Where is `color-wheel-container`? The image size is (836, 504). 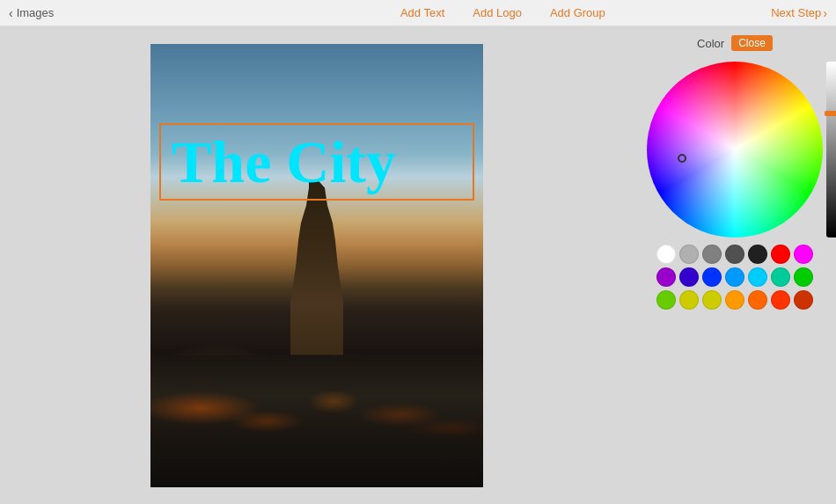 color-wheel-container is located at coordinates (735, 150).